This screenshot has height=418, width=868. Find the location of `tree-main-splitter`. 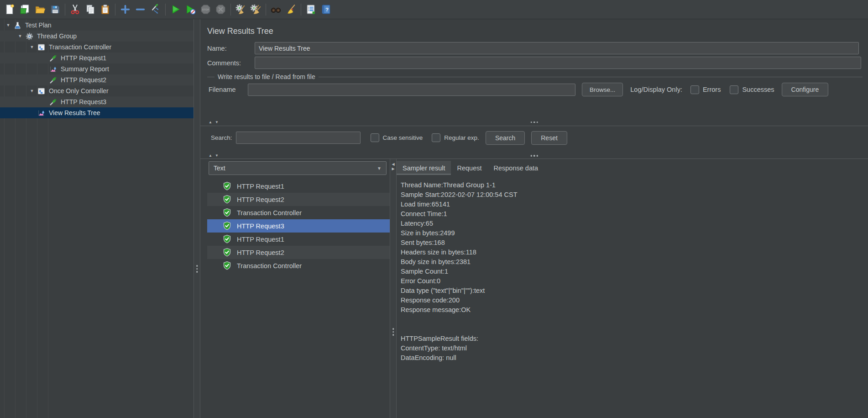

tree-main-splitter is located at coordinates (197, 218).